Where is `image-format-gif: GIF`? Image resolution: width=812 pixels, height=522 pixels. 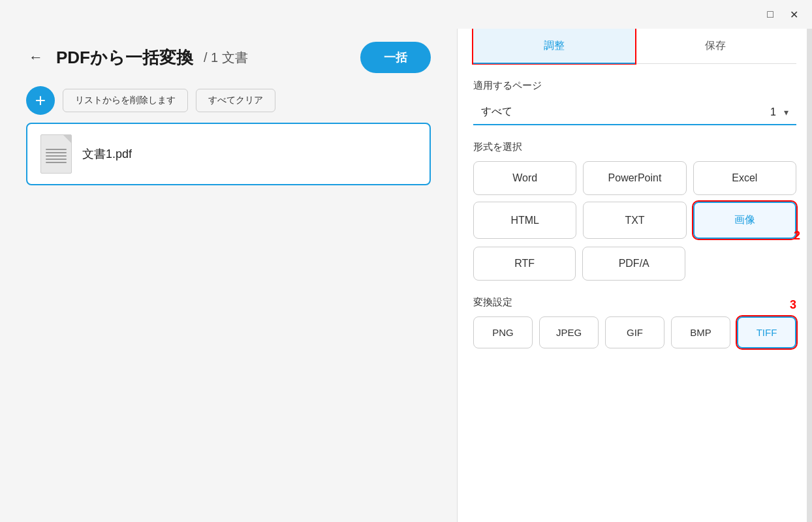
image-format-gif: GIF is located at coordinates (634, 333).